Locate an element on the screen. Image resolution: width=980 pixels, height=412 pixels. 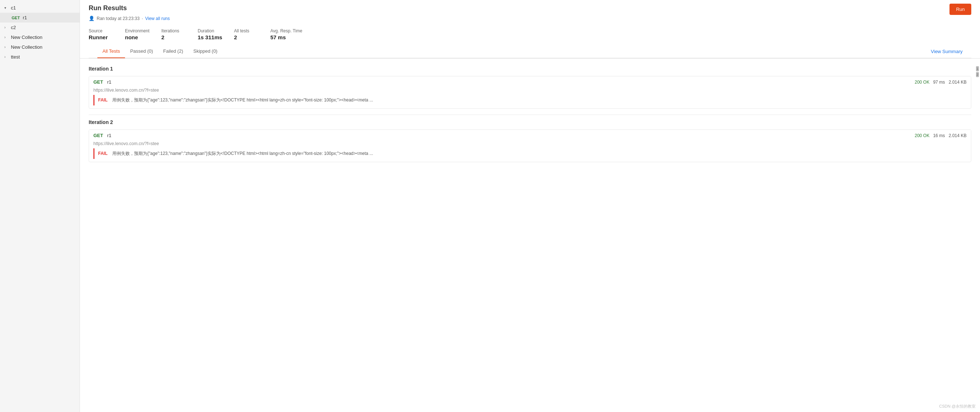
watermark: CSDN @永恒的教室 is located at coordinates (958, 406).